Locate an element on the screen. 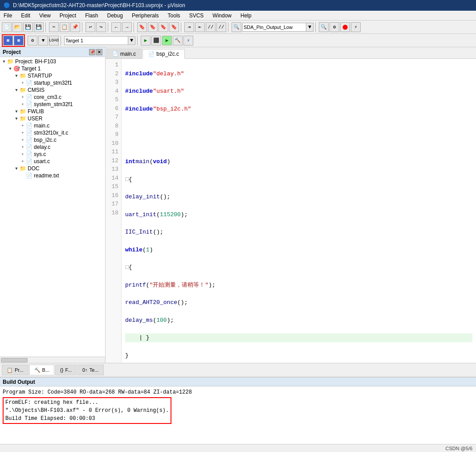 The height and width of the screenshot is (452, 476). uncomment-btn: // is located at coordinates (221, 27).